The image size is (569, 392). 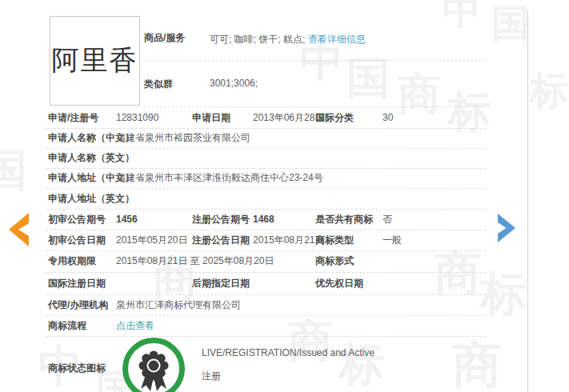 What do you see at coordinates (77, 368) in the screenshot?
I see `trademark-status-label: 商标状态图标` at bounding box center [77, 368].